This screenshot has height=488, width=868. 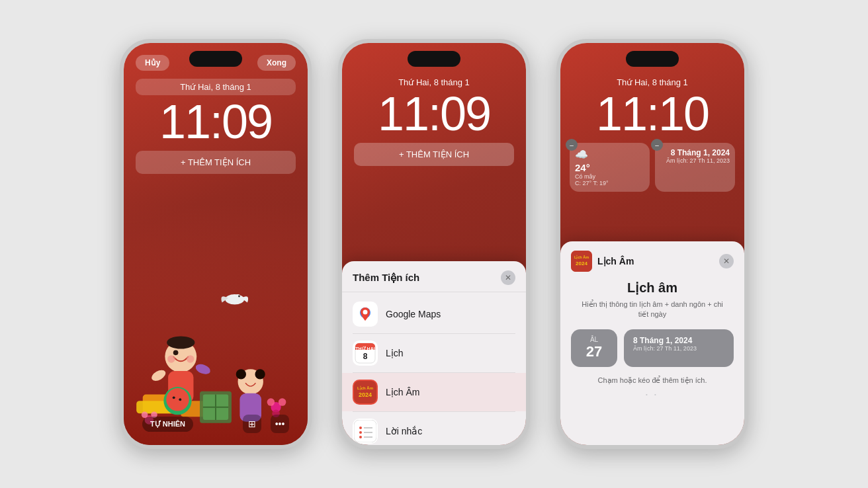 What do you see at coordinates (434, 314) in the screenshot?
I see `list-item-googlemaps: Google Maps` at bounding box center [434, 314].